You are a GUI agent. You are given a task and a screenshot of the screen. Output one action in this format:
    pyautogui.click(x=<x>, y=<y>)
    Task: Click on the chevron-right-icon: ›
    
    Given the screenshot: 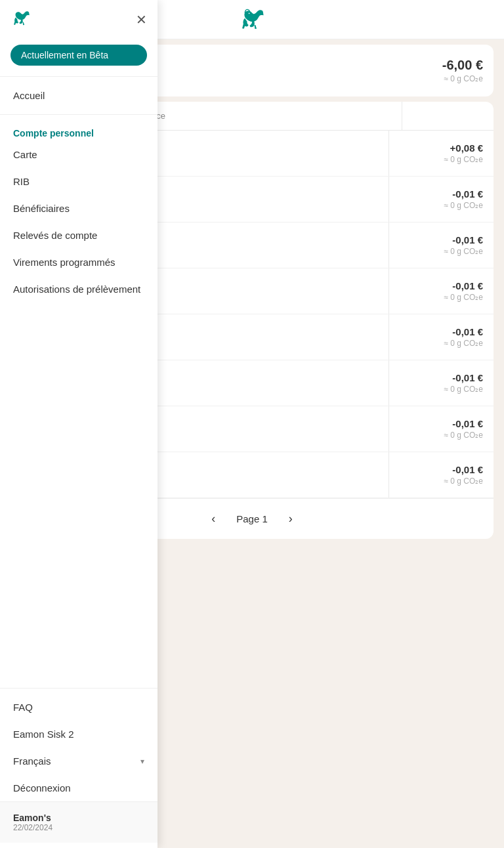 What is the action you would take?
    pyautogui.click(x=291, y=519)
    